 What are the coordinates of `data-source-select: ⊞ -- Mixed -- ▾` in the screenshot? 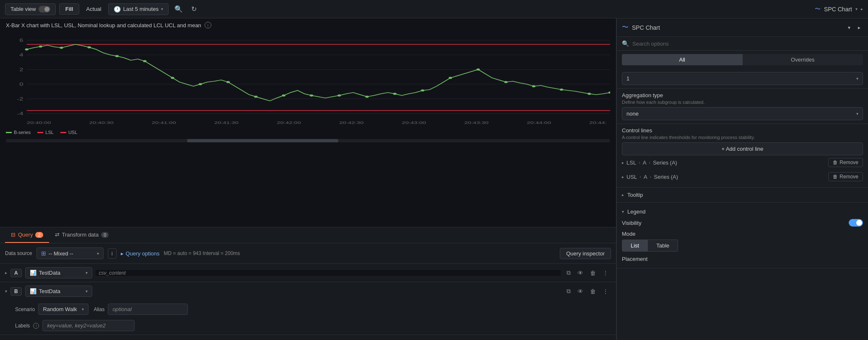 It's located at (70, 253).